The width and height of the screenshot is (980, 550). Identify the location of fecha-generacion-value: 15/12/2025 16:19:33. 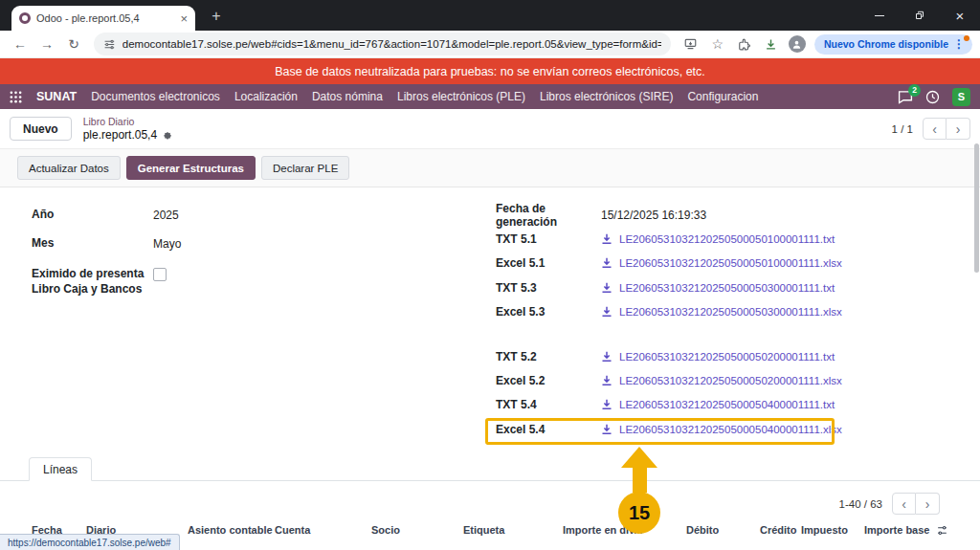
(654, 215).